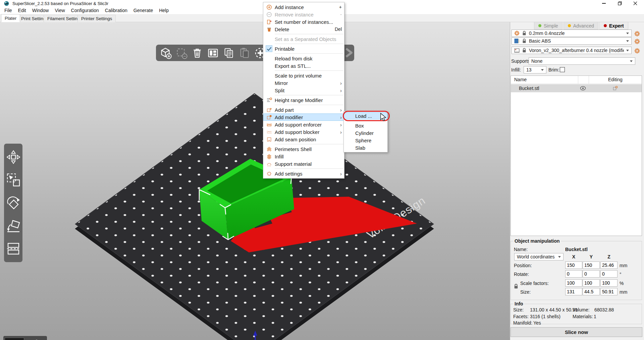 Image resolution: width=644 pixels, height=340 pixels. I want to click on menu-edit: Edit, so click(22, 10).